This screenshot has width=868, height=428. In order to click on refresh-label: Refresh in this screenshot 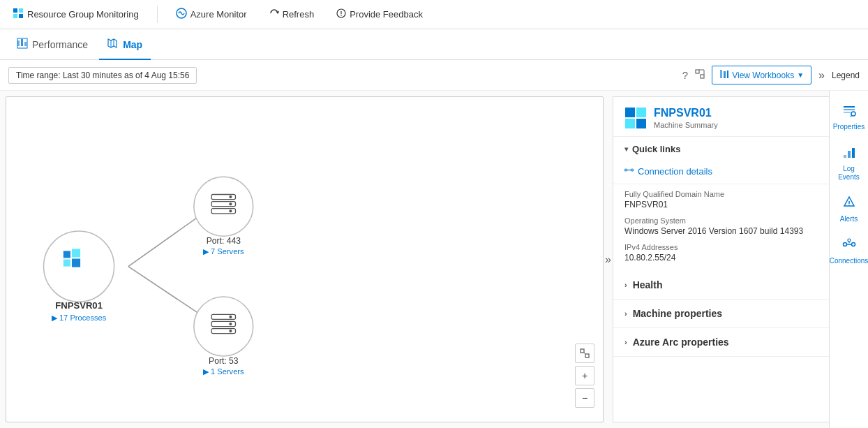, I will do `click(299, 14)`.